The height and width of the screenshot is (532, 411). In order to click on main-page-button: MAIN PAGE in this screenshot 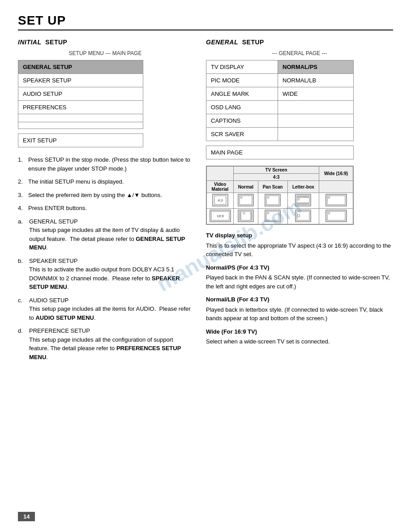, I will do `click(280, 152)`.